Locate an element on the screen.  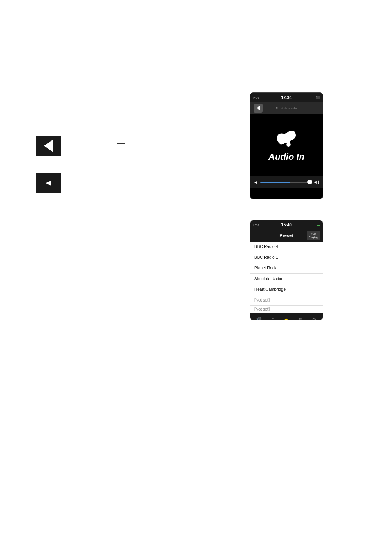
preset-title: Preset is located at coordinates (286, 235).